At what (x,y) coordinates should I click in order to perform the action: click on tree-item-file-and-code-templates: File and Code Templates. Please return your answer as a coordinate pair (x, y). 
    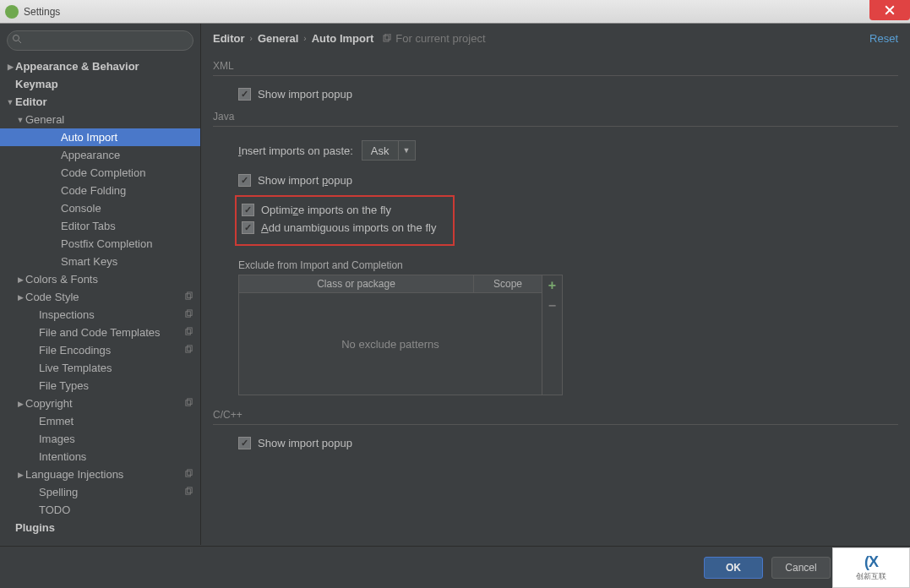
    Looking at the image, I should click on (100, 333).